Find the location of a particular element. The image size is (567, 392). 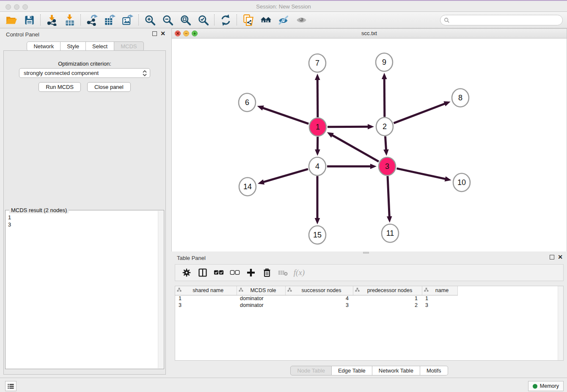

homes-button is located at coordinates (266, 20).